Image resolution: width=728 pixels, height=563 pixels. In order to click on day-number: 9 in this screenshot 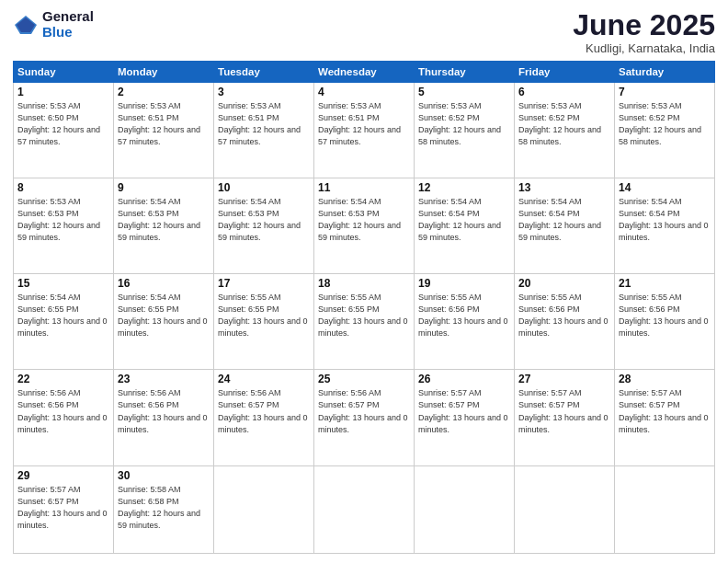, I will do `click(164, 188)`.